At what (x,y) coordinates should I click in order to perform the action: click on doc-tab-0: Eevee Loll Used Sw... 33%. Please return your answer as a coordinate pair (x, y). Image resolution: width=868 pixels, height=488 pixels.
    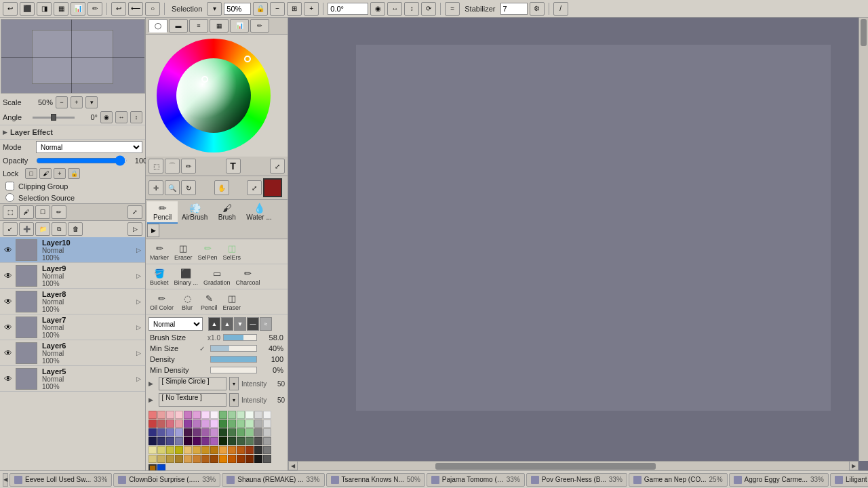
    Looking at the image, I should click on (61, 480).